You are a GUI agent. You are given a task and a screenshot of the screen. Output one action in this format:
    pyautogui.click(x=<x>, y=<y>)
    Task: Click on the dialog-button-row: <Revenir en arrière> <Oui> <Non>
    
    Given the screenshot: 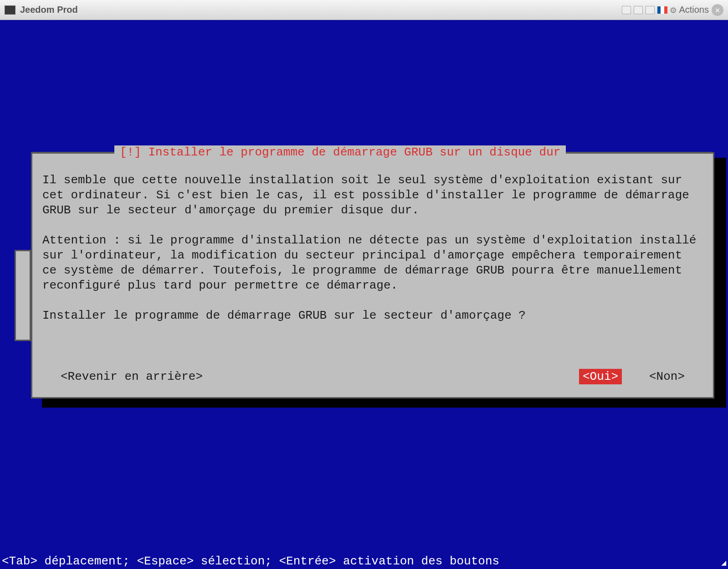 What is the action you would take?
    pyautogui.click(x=373, y=377)
    